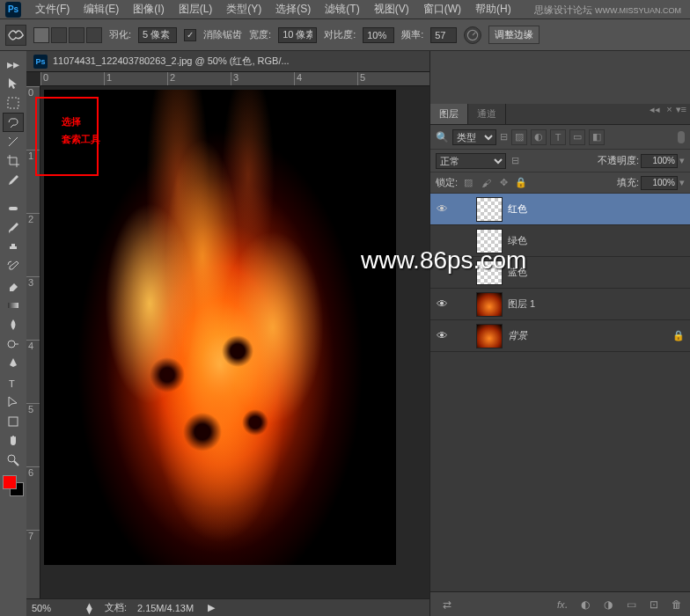 The height and width of the screenshot is (616, 690). Describe the element at coordinates (53, 9) in the screenshot. I see `menu-file: 文件(F)` at that location.